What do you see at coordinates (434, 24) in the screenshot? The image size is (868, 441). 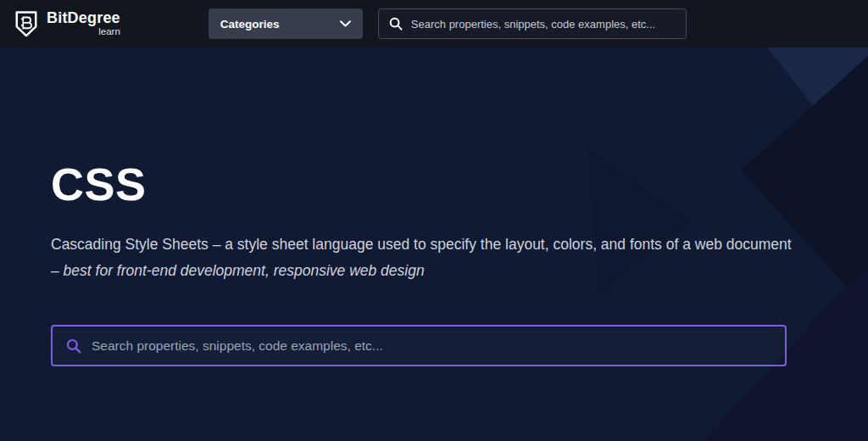 I see `top-navbar: BitDegree learn Categories` at bounding box center [434, 24].